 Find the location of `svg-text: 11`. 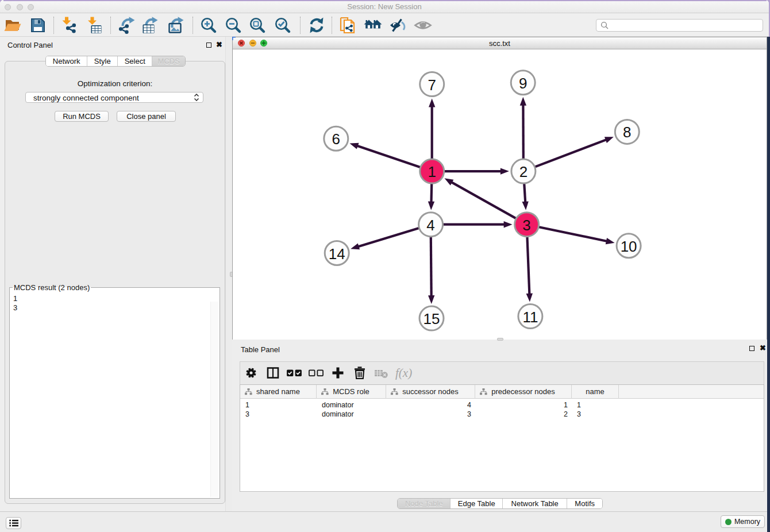

svg-text: 11 is located at coordinates (530, 317).